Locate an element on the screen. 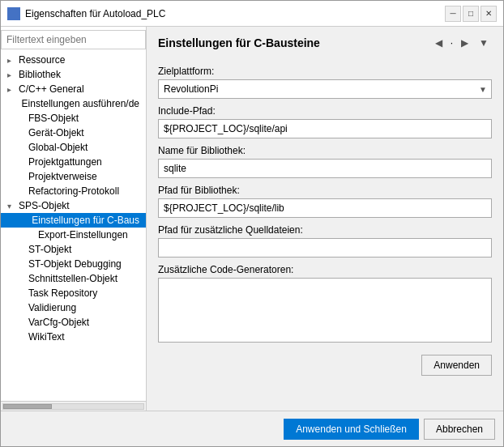 The height and width of the screenshot is (447, 504). tree-item-projektgattungen: Projektgattungen is located at coordinates (73, 162).